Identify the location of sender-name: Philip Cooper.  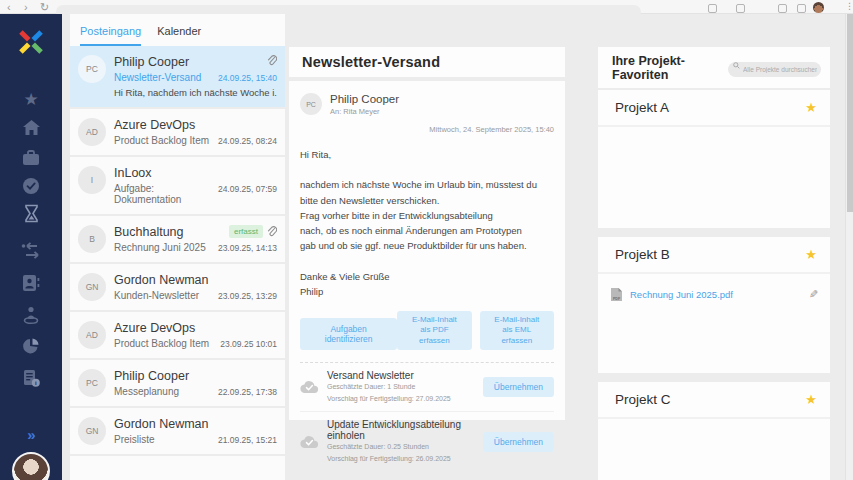
(152, 62).